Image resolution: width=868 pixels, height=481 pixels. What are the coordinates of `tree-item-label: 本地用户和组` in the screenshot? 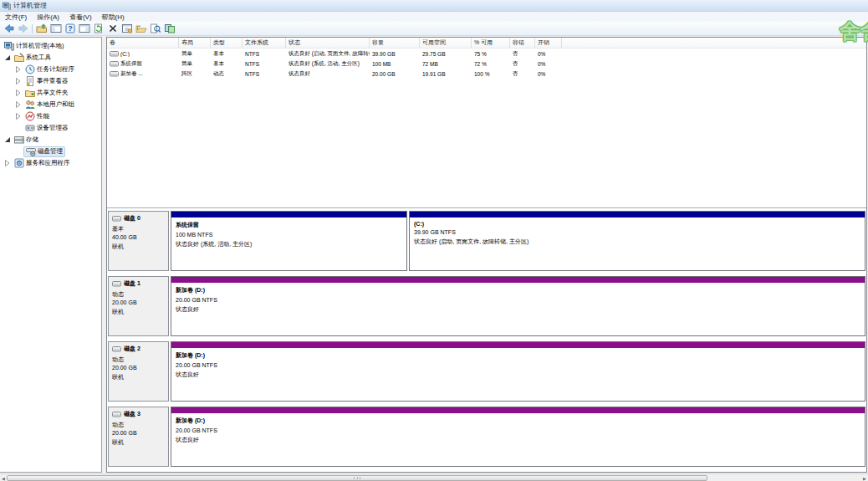 It's located at (55, 105).